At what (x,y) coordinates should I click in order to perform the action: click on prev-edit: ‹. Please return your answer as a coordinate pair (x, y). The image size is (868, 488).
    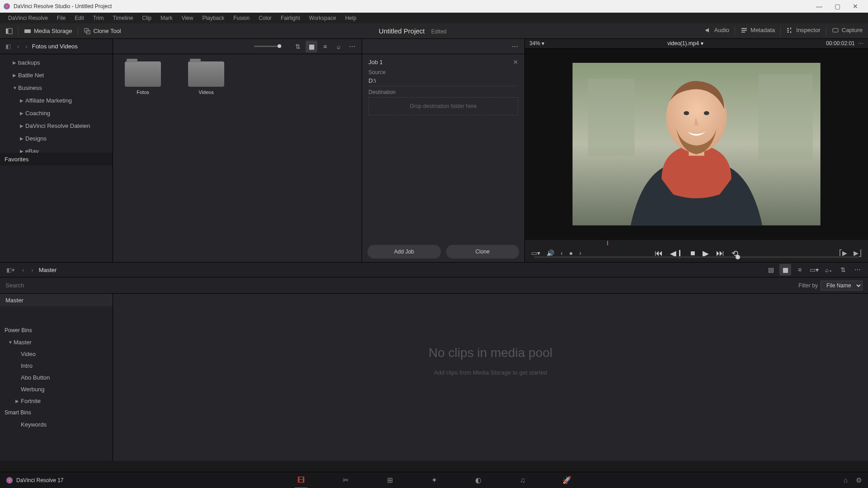
    Looking at the image, I should click on (561, 253).